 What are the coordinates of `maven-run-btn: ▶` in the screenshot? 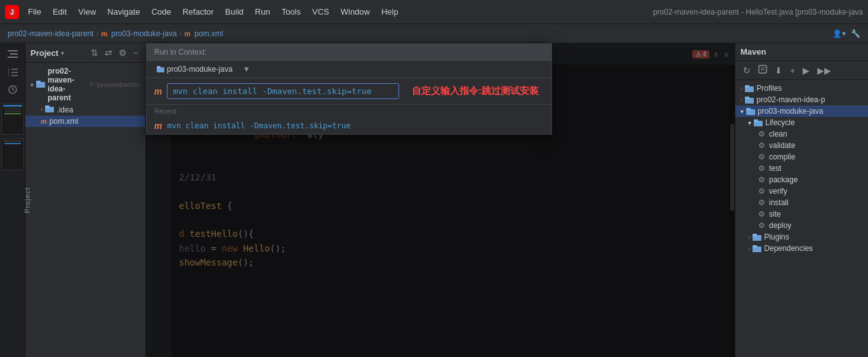 It's located at (806, 71).